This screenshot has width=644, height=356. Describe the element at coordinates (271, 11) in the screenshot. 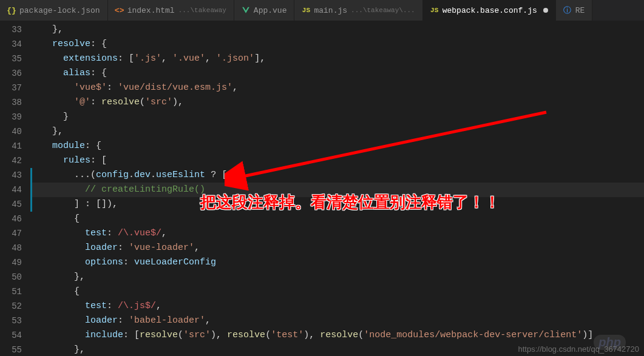

I see `tab-label: App.vue` at that location.